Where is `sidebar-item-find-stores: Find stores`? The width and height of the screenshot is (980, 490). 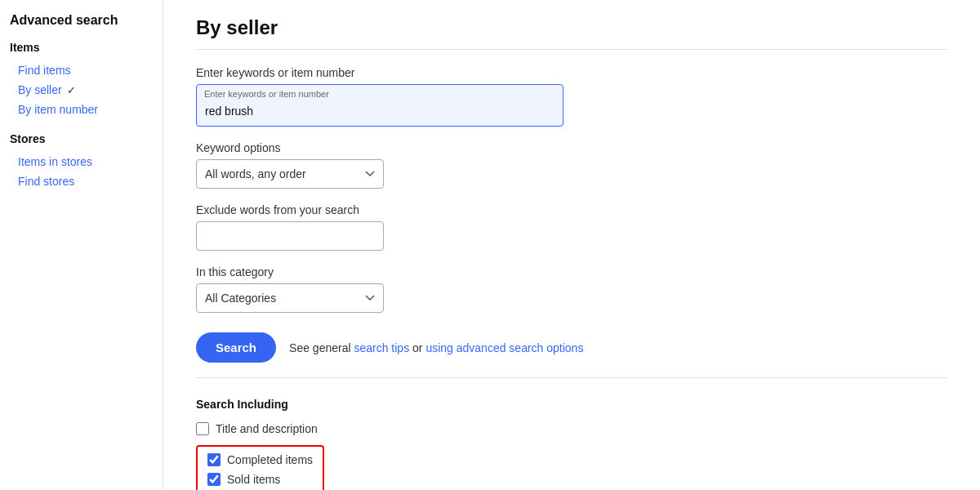
sidebar-item-find-stores: Find stores is located at coordinates (82, 181).